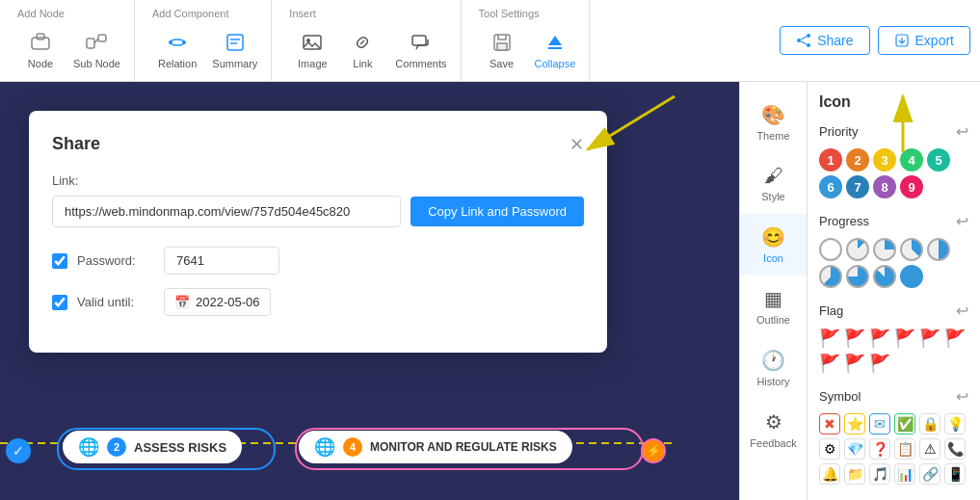 The height and width of the screenshot is (500, 980). I want to click on sidebar-nav-style: 🖌 Style, so click(773, 183).